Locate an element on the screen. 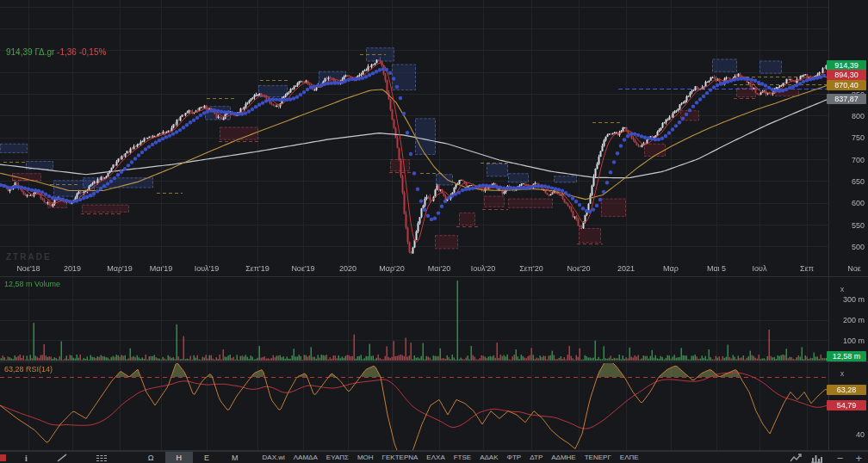  bar-chart-icon is located at coordinates (816, 458).